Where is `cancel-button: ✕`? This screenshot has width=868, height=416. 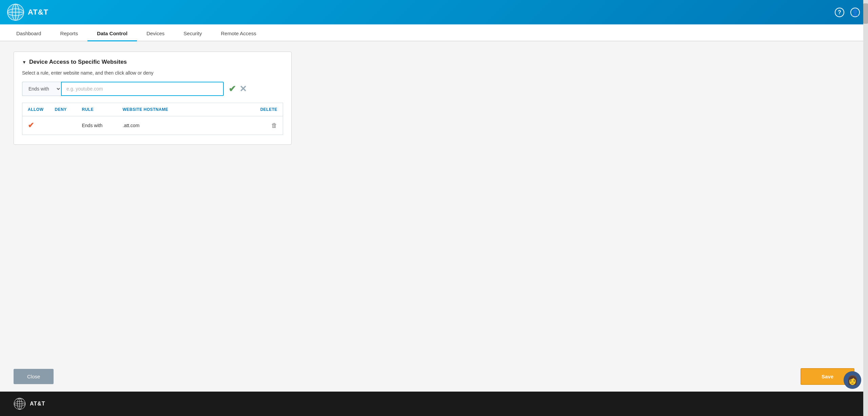
cancel-button: ✕ is located at coordinates (243, 89).